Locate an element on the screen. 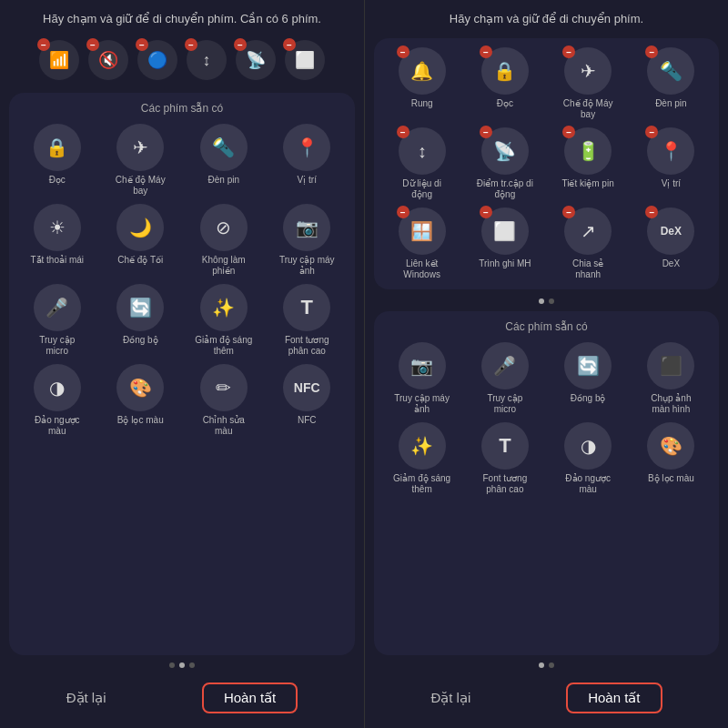  active-keys-grid: − 🔔 Rung − 🔒 Đọc − ✈ Chế độ Máy bay is located at coordinates (546, 164).